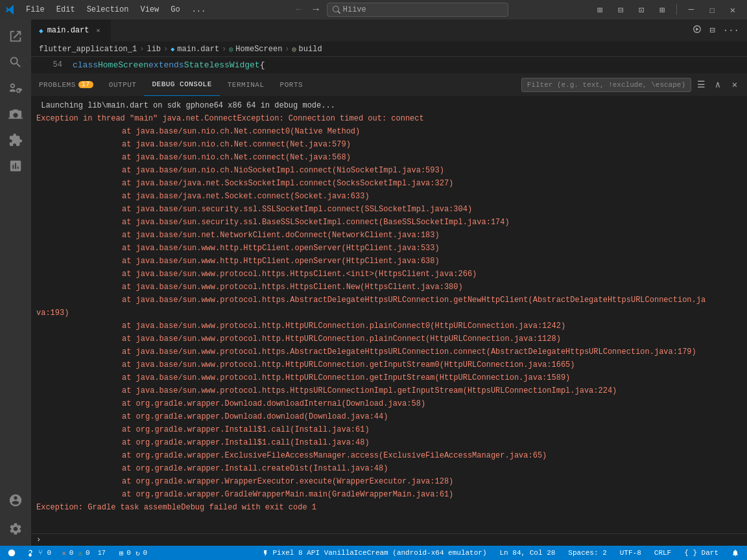  Describe the element at coordinates (389, 183) in the screenshot. I see `console-line: at java.base/java.net.SocksSocketImpl.co…` at that location.